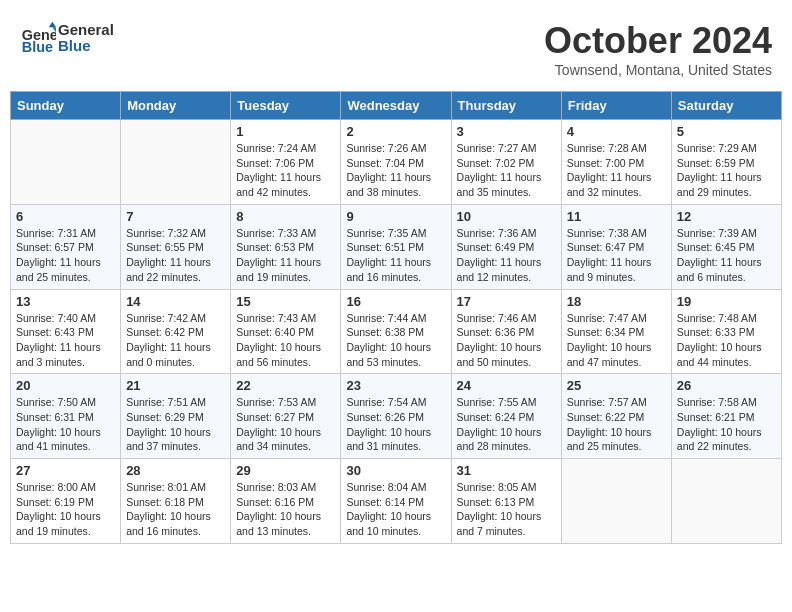 The height and width of the screenshot is (612, 792). I want to click on day-number: 13, so click(66, 302).